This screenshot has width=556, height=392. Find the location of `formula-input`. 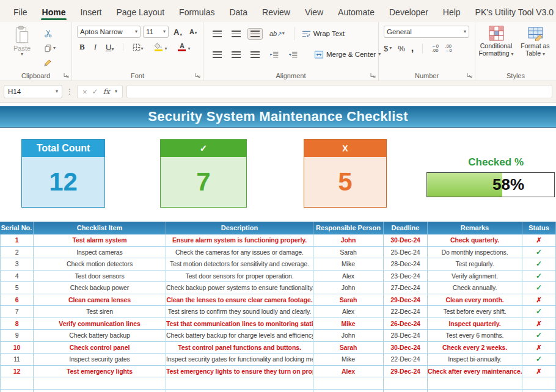

formula-input is located at coordinates (340, 92).